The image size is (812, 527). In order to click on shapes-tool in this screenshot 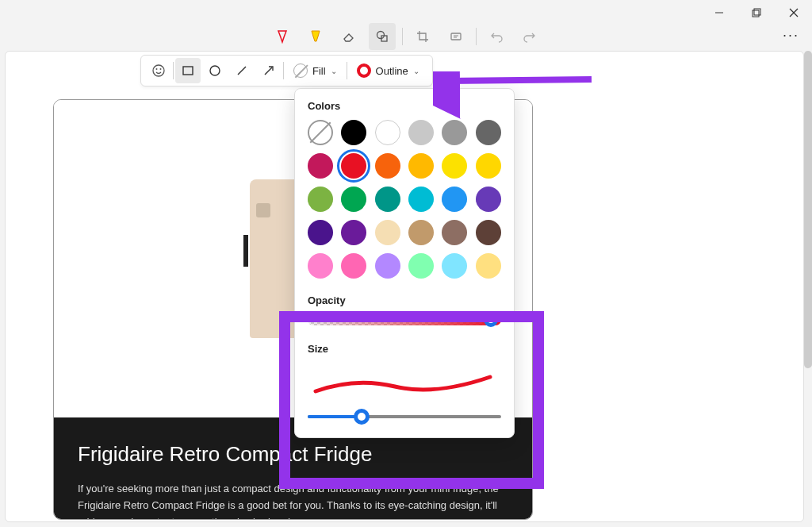, I will do `click(382, 37)`.